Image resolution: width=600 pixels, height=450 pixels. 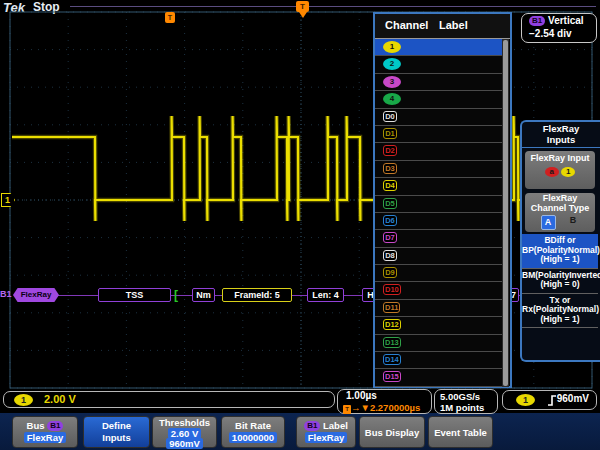 I want to click on ch1-badge: 1, so click(x=24, y=400).